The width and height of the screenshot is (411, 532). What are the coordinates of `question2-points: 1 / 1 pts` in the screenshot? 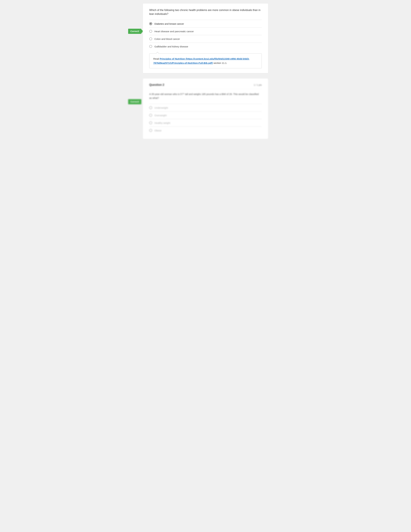 It's located at (258, 85).